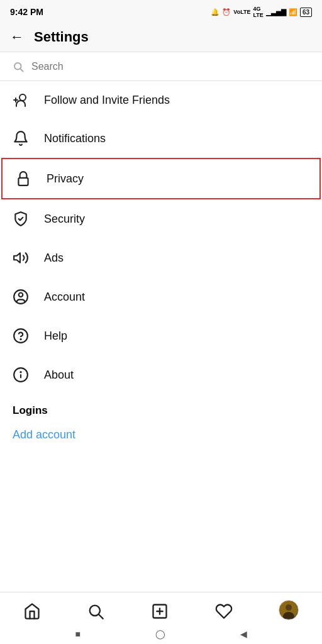  Describe the element at coordinates (26, 12) in the screenshot. I see `status-time: 9:42 PM` at that location.